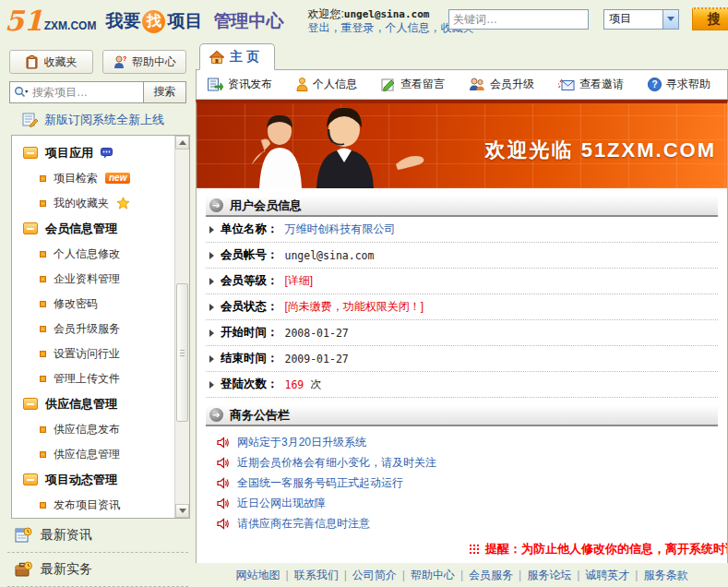 The height and width of the screenshot is (587, 728). I want to click on sidebar-item-project-search: 项目检索new, so click(93, 179).